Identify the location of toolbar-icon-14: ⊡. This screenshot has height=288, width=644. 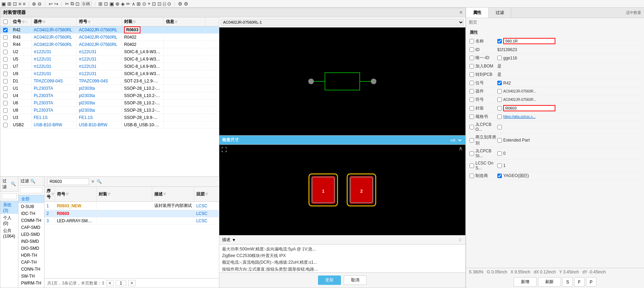
(106, 4).